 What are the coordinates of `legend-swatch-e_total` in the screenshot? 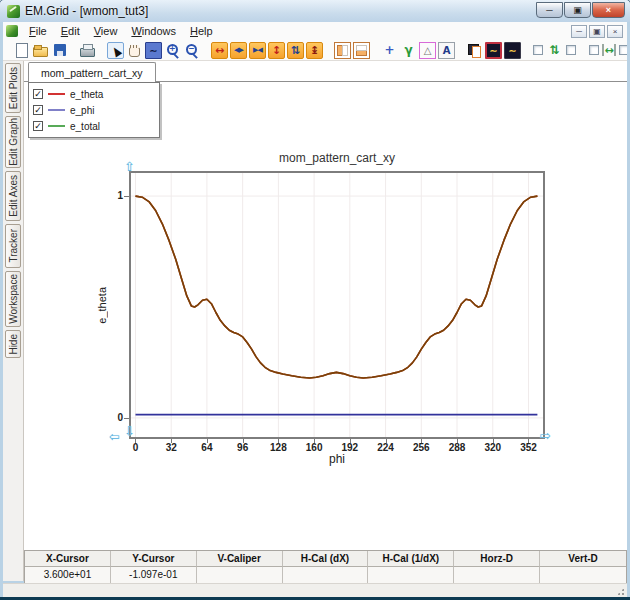 It's located at (56, 126).